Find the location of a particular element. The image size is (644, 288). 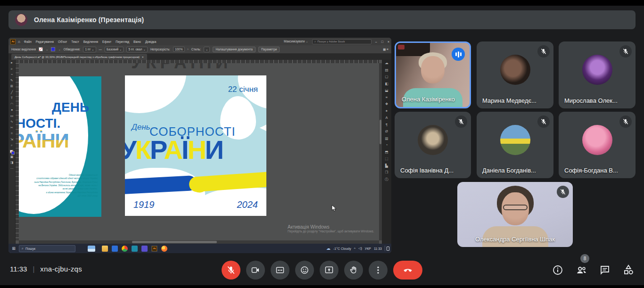

participant-tile-myroslava: Мирослава Олек... is located at coordinates (597, 75).